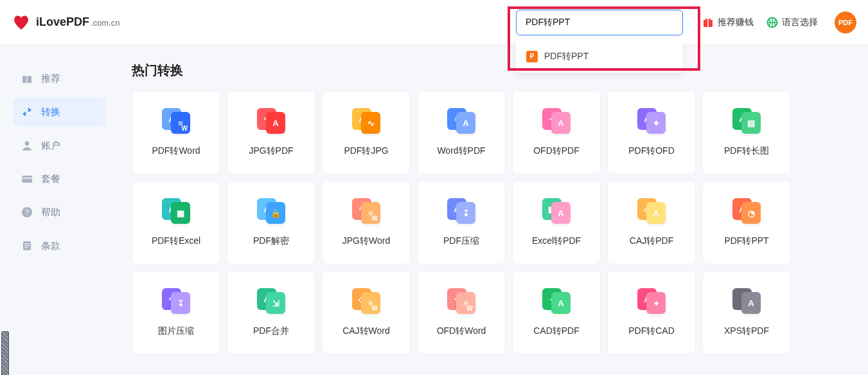  I want to click on conversion-icon: ▦A, so click(556, 211).